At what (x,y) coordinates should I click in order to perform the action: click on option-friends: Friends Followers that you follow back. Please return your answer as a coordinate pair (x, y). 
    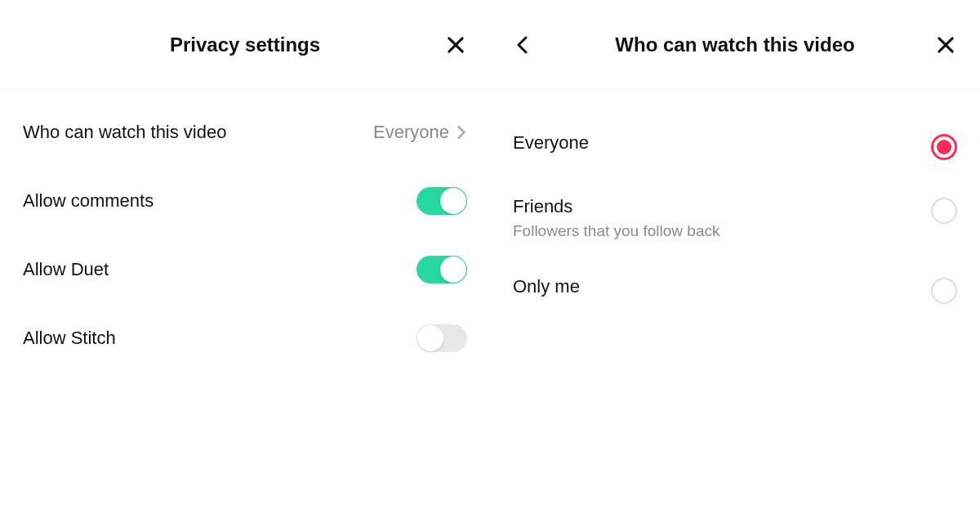
    Looking at the image, I should click on (735, 218).